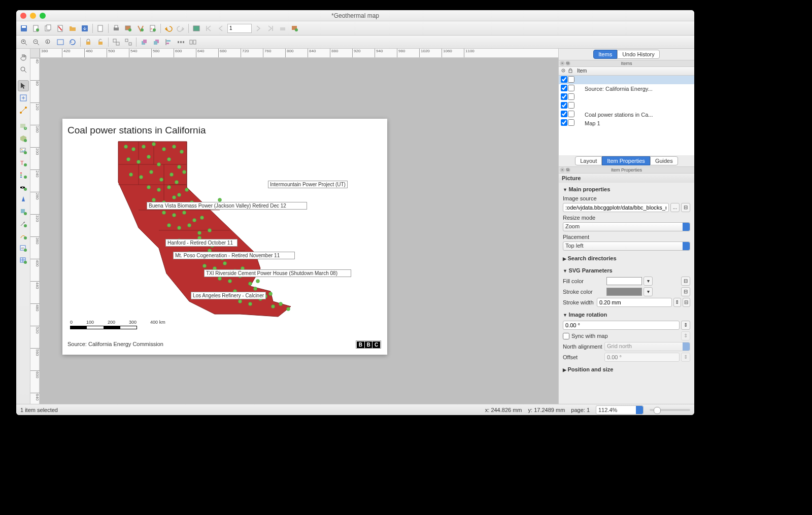 This screenshot has width=812, height=515. Describe the element at coordinates (675, 208) in the screenshot. I see `browse-button: ...` at that location.